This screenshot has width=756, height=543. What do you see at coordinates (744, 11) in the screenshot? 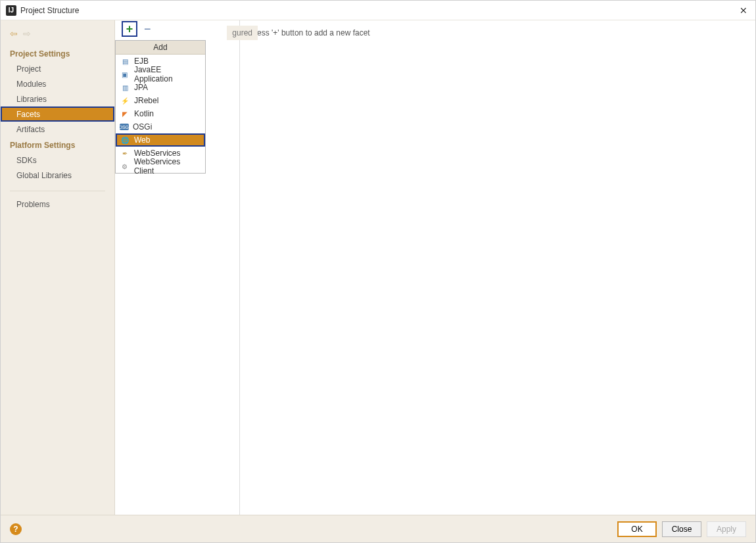
I see `close-icon: ✕` at bounding box center [744, 11].